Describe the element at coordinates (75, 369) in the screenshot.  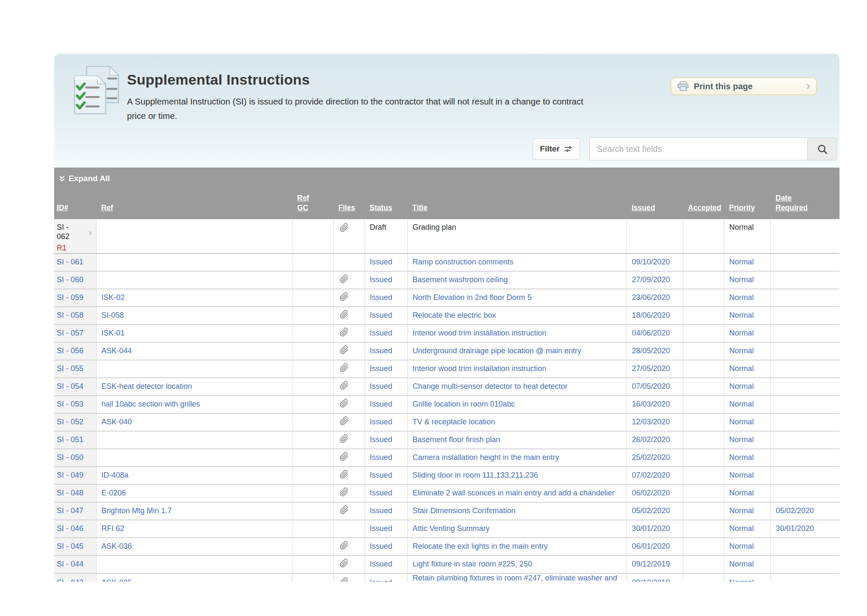
I see `si-id-link: SI - 055` at that location.